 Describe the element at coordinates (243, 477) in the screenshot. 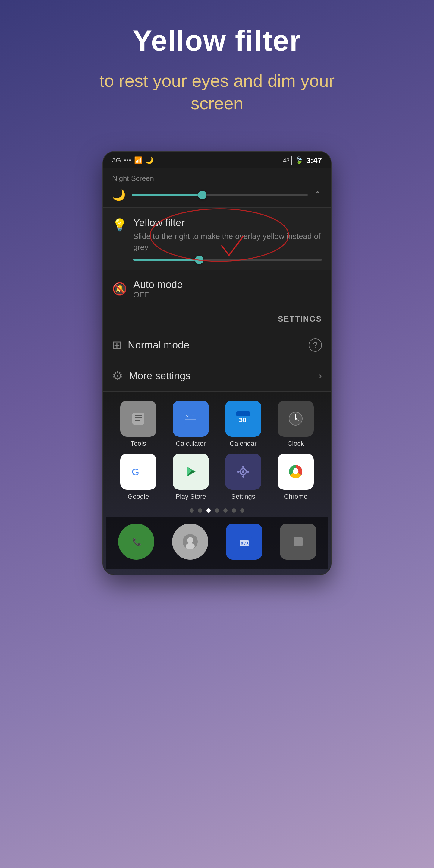

I see `app-item-settings: Settings` at that location.